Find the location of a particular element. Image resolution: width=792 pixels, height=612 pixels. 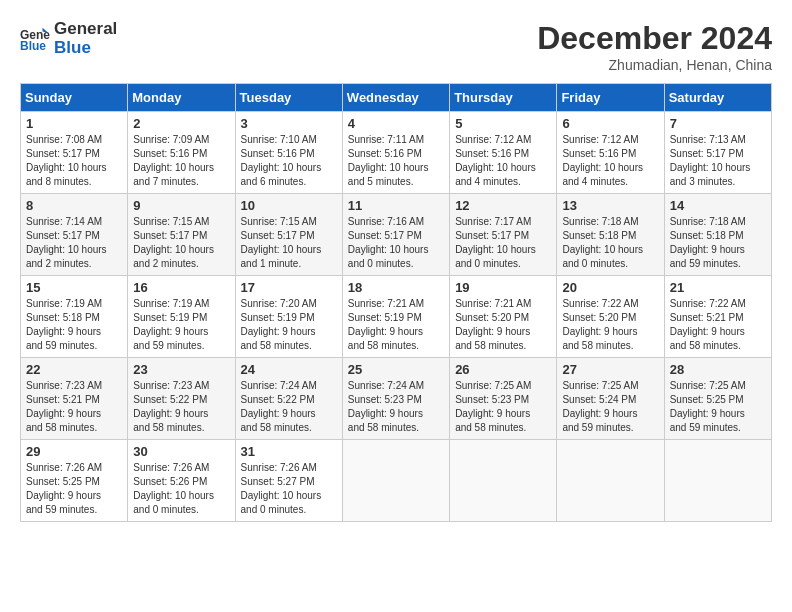

day-number: 17 is located at coordinates (289, 288).